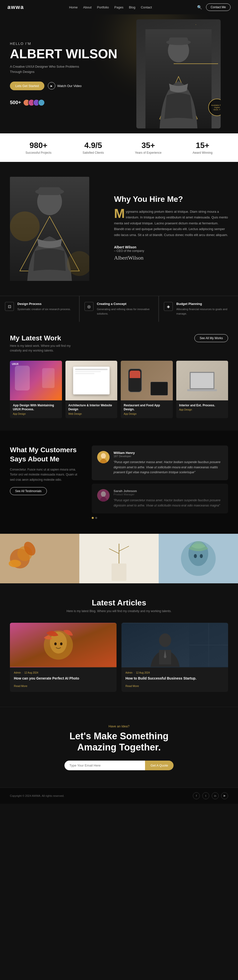 This screenshot has height=980, width=238. I want to click on see-all-testimonials-button: See All Testimonials, so click(28, 491).